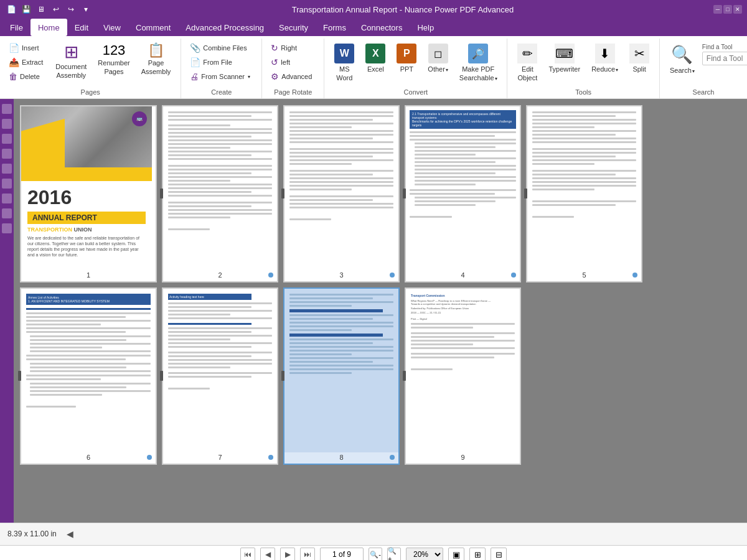 This screenshot has width=747, height=560. I want to click on menu-view: View, so click(112, 27).